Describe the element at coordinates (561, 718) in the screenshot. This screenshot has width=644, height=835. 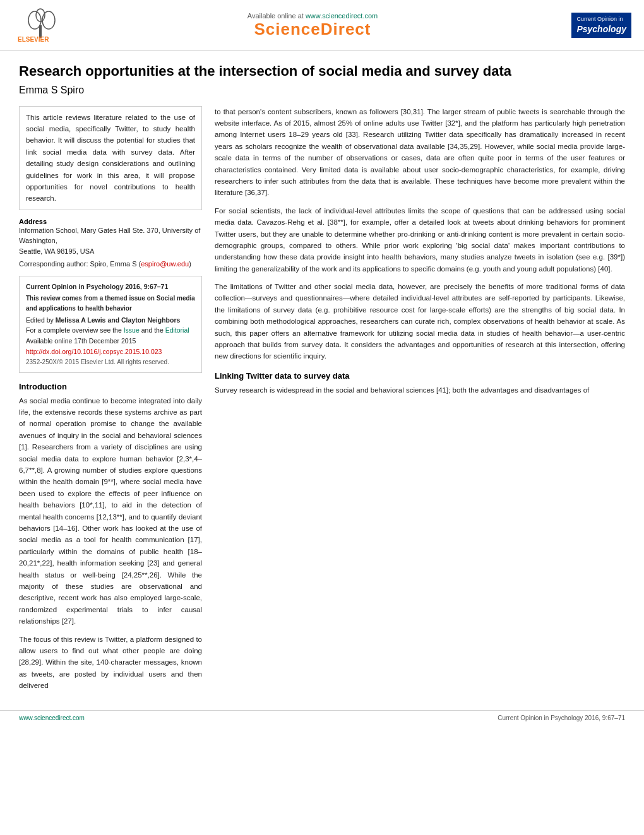
I see `footer-journal-pages: Current Opinion in Psychology 2016, 9:67…` at that location.